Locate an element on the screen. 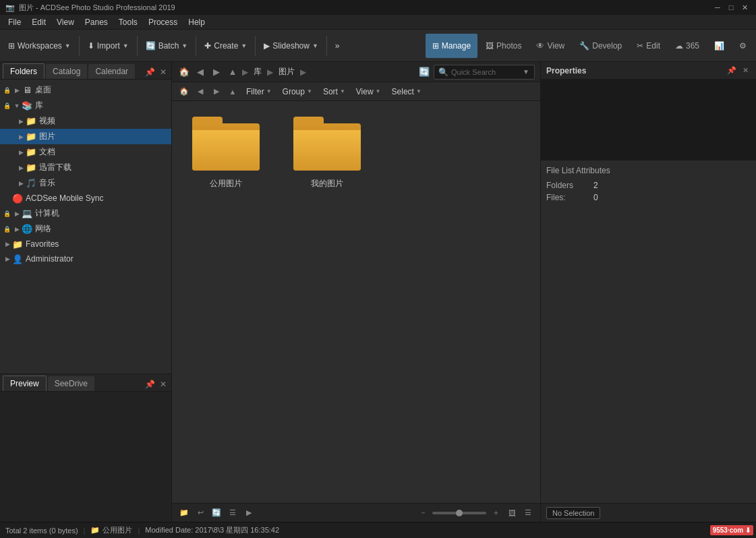  tree-item-desktop: 🔒 ▶ 🖥 桌面 is located at coordinates (86, 90).